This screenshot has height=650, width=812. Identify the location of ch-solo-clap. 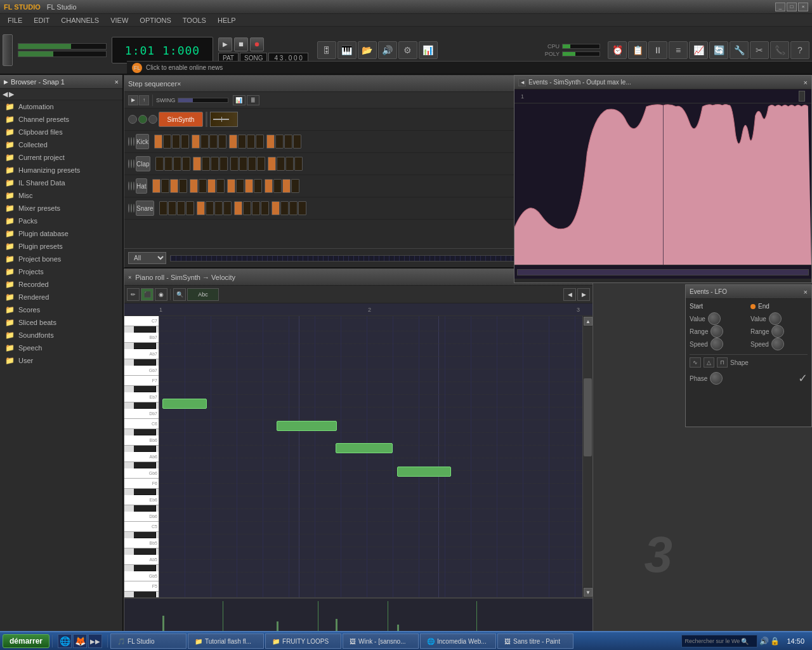
(134, 164).